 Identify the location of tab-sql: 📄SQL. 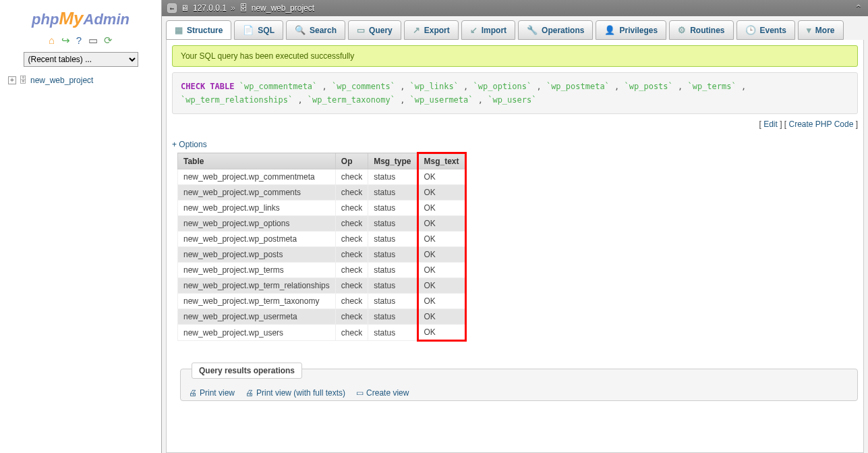
(259, 30).